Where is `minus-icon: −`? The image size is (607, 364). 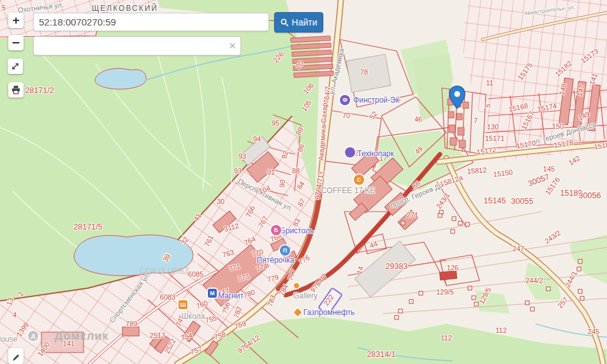
minus-icon: − is located at coordinates (16, 43).